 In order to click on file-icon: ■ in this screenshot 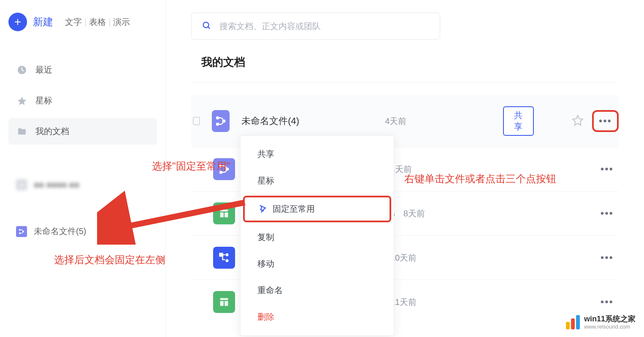, I will do `click(22, 185)`.